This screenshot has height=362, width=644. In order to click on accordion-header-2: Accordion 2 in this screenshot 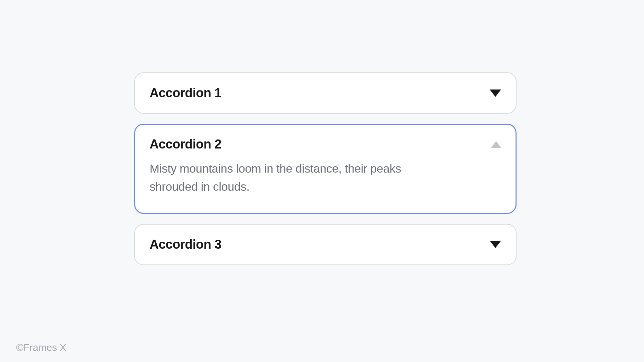, I will do `click(325, 144)`.